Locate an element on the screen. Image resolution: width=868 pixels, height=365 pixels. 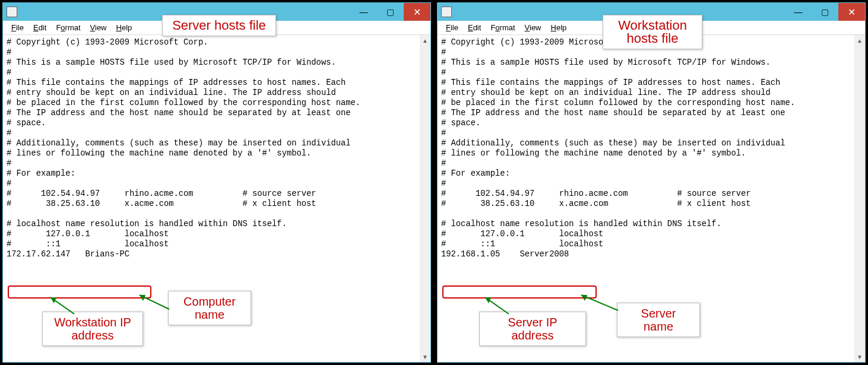
annotation-heading: Workstation hosts file is located at coordinates (652, 32).